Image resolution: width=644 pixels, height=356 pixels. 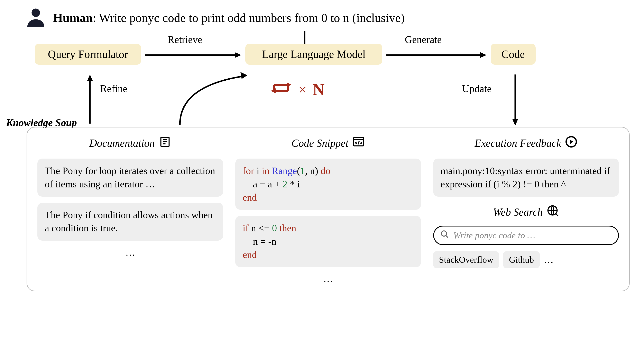 I want to click on doc-ellipsis: …, so click(x=130, y=252).